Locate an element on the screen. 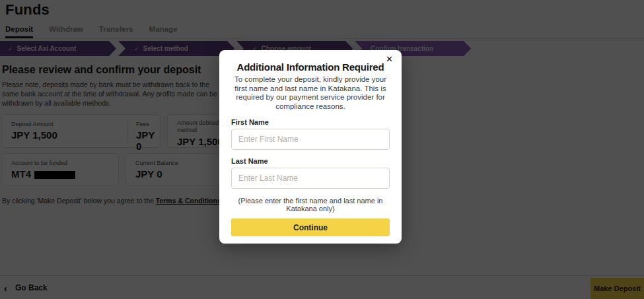 This screenshot has width=644, height=299. close-icon: ✕ is located at coordinates (390, 59).